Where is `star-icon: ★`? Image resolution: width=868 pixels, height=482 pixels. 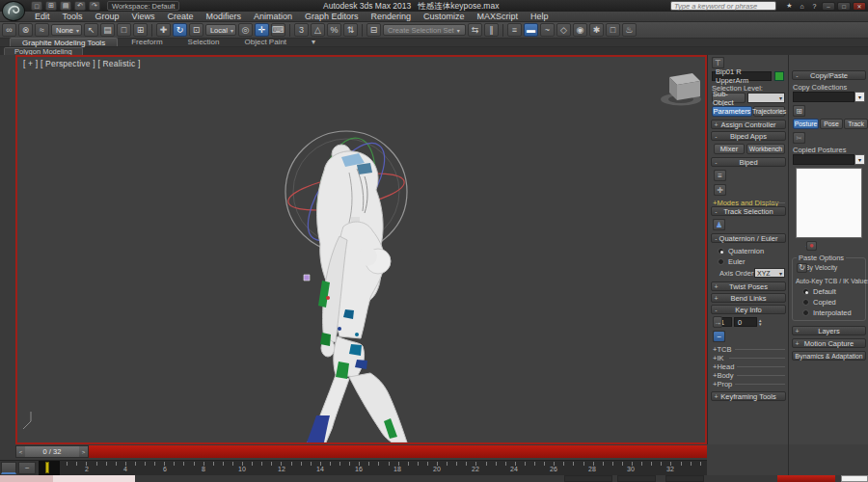
star-icon: ★ is located at coordinates (789, 6).